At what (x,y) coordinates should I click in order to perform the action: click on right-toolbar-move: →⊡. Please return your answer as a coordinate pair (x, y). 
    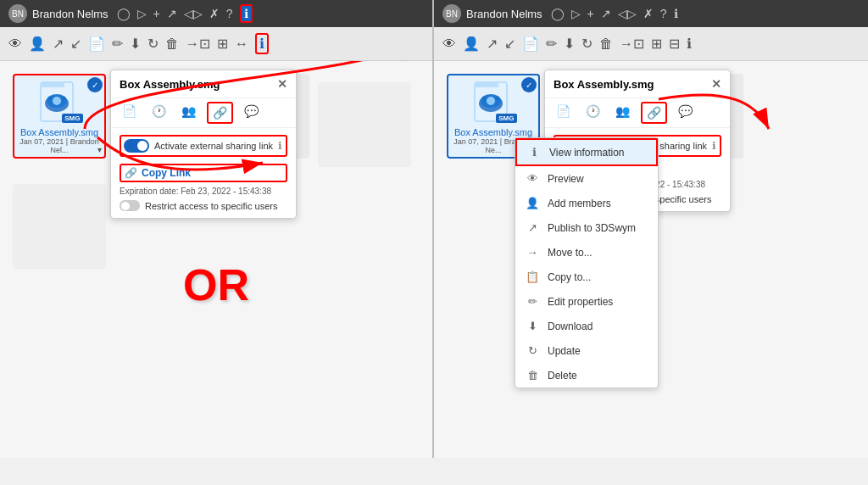
    Looking at the image, I should click on (632, 44).